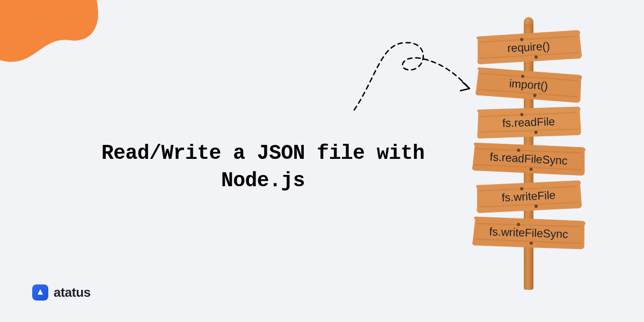 The image size is (644, 322). Describe the element at coordinates (529, 85) in the screenshot. I see `sign-label: import()` at that location.